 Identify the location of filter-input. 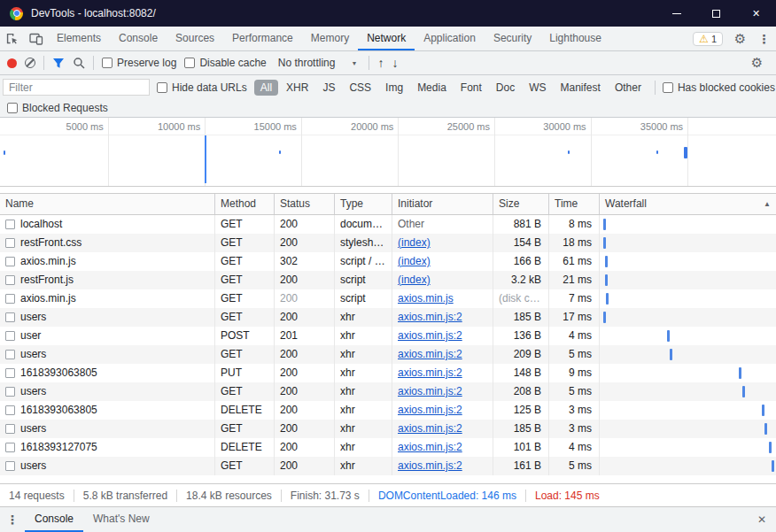
(76, 87).